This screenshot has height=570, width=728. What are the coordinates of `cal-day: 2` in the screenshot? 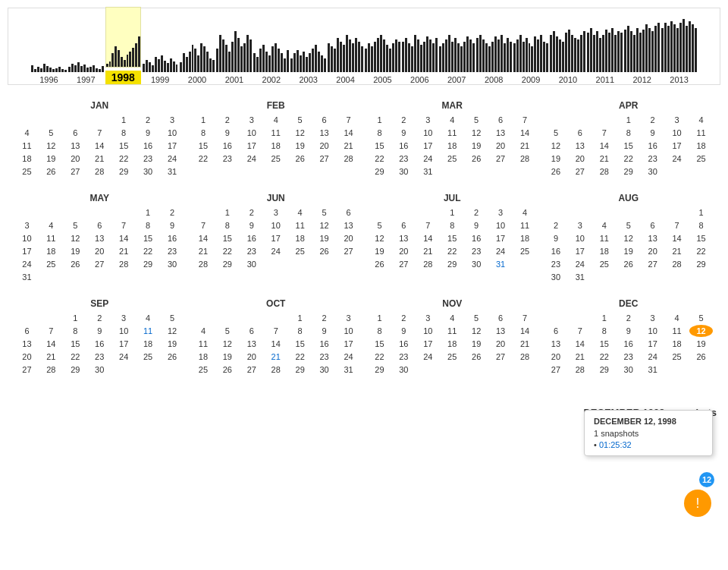 It's located at (325, 318).